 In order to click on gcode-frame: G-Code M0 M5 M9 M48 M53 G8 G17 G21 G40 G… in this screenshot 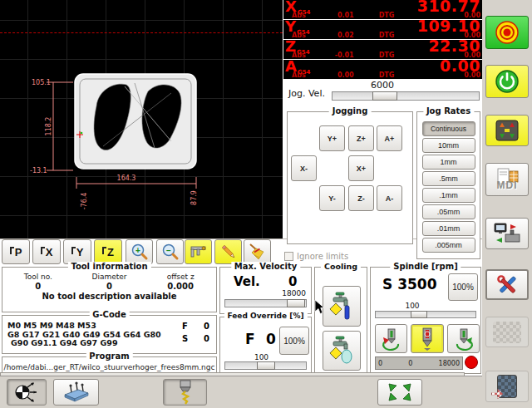, I will do `click(110, 334)`.